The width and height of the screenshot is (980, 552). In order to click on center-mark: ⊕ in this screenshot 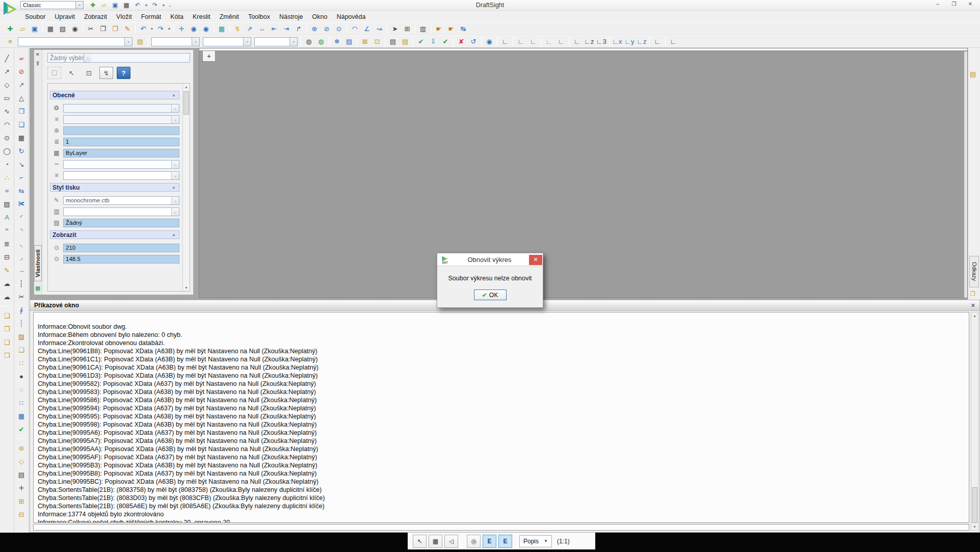, I will do `click(314, 29)`.